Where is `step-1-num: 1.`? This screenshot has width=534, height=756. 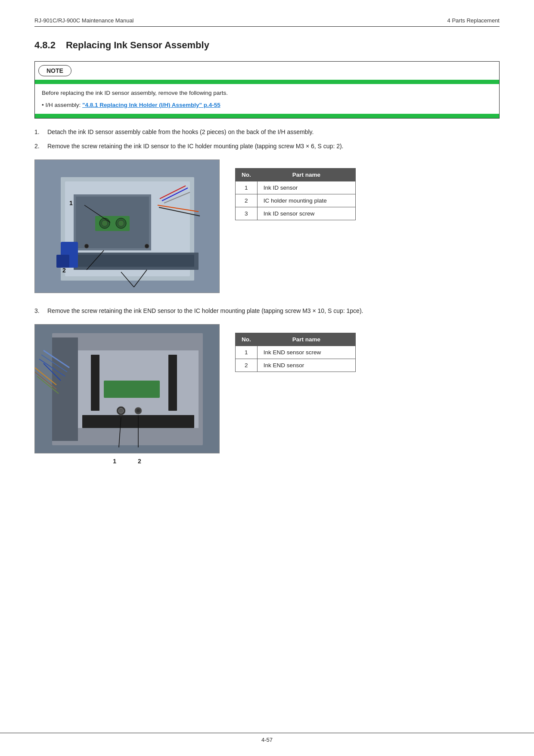
step-1-num: 1. is located at coordinates (39, 132).